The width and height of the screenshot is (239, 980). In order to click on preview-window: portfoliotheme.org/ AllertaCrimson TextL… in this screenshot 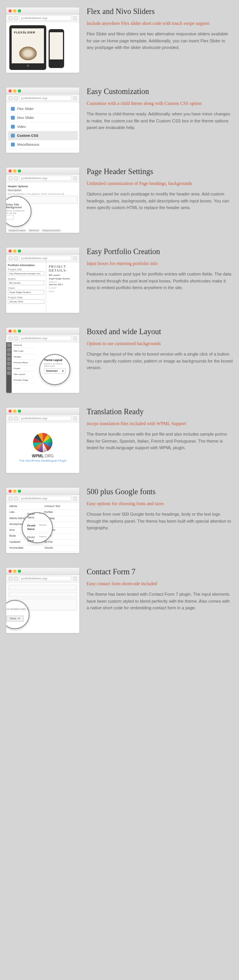, I will do `click(43, 520)`.